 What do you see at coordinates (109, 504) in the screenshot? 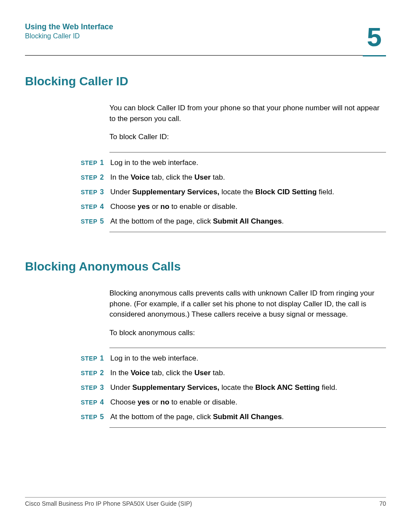
I see `footer-doc-title: Cisco Small Business Pro IP Phone SPA50X…` at bounding box center [109, 504].